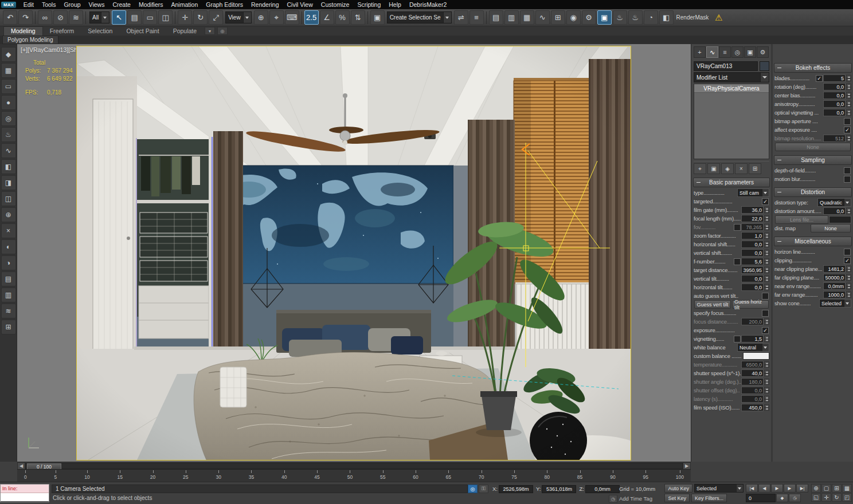 The image size is (853, 504). I want to click on snaps-toggle-icon: 2.5, so click(312, 17).